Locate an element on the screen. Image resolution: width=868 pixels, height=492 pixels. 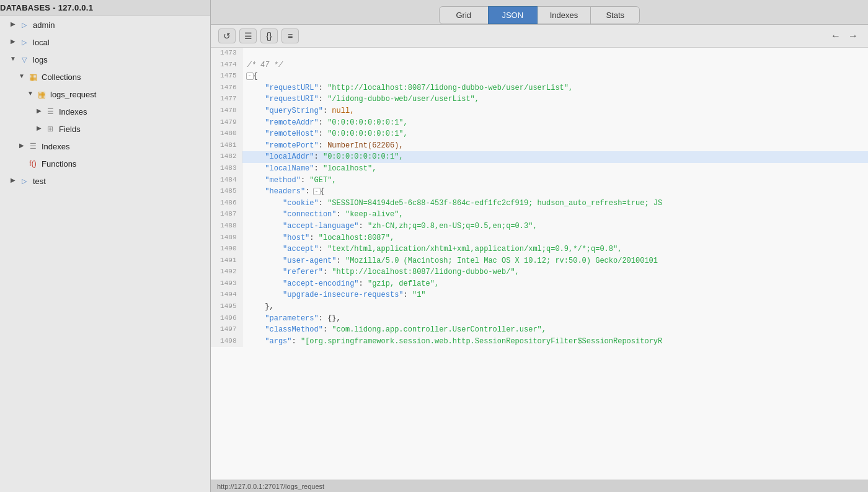
toolbar: ↺ ☰ {} ≡ ← → is located at coordinates (539, 36).